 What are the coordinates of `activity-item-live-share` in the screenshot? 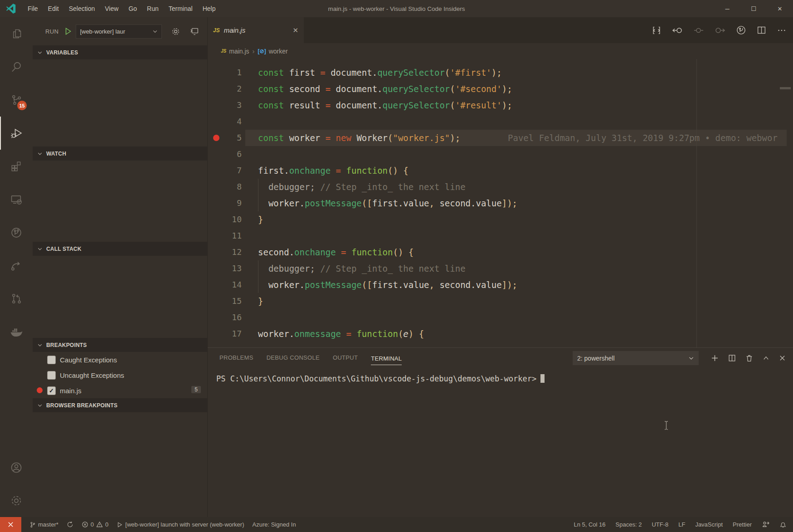 It's located at (16, 266).